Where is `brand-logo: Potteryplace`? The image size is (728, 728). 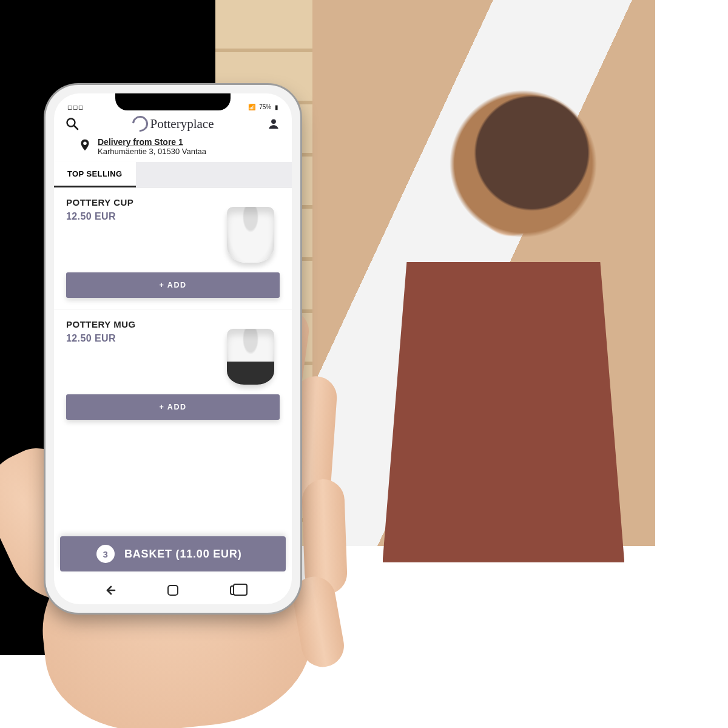
brand-logo: Potteryplace is located at coordinates (174, 124).